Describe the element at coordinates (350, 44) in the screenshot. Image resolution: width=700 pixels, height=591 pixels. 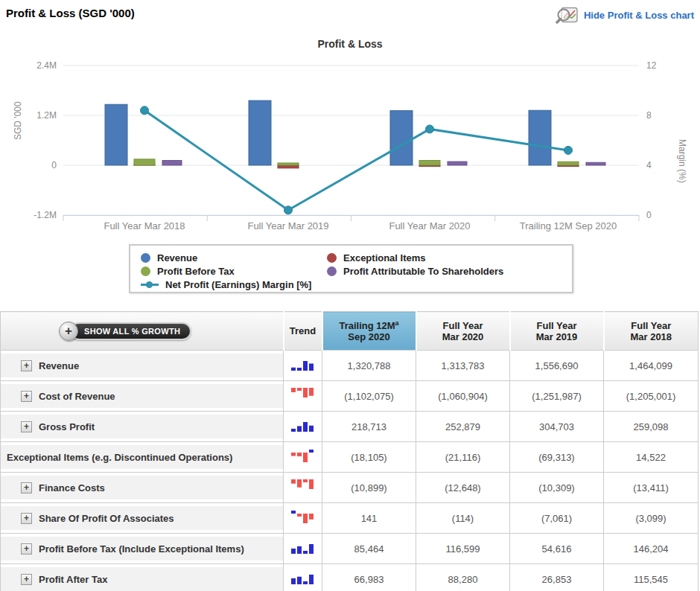
I see `chart-title: Profit & Loss` at that location.